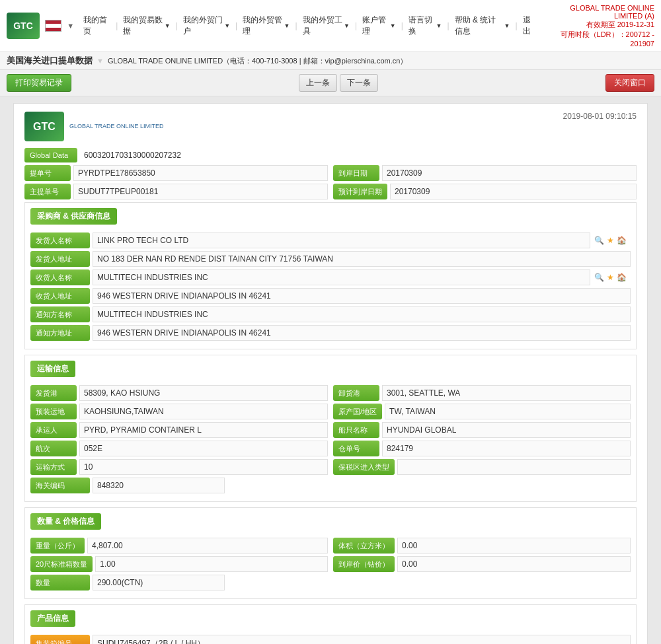 The image size is (661, 644). What do you see at coordinates (330, 173) in the screenshot?
I see `bill-row-1: 提单号 PYRDTPE178653850 到岸日期 20170309` at bounding box center [330, 173].